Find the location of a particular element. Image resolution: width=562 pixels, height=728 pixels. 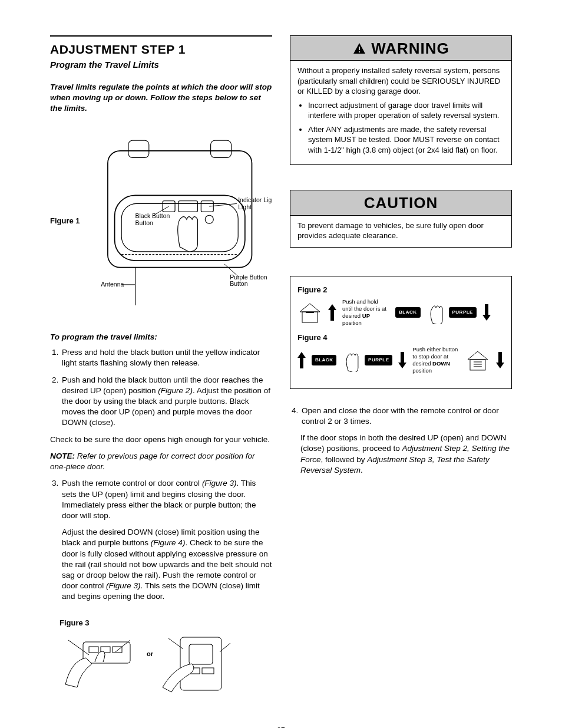

caution-title: CAUTION is located at coordinates (401, 203).